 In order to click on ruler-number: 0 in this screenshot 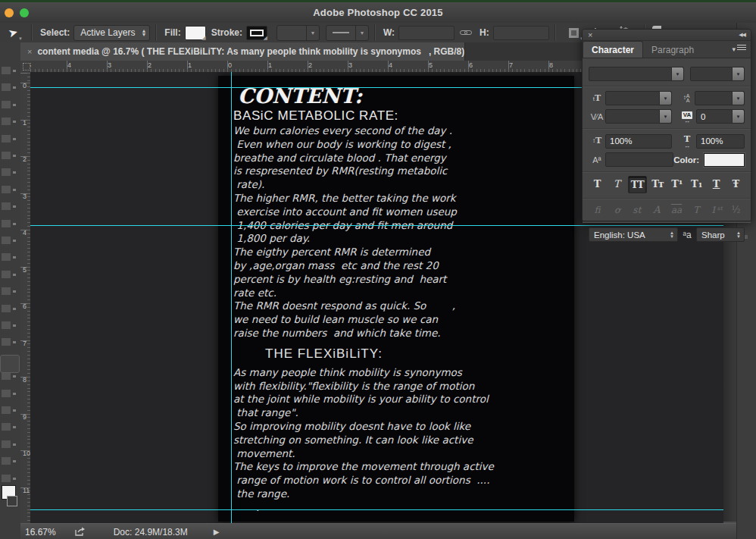, I will do `click(26, 100)`.